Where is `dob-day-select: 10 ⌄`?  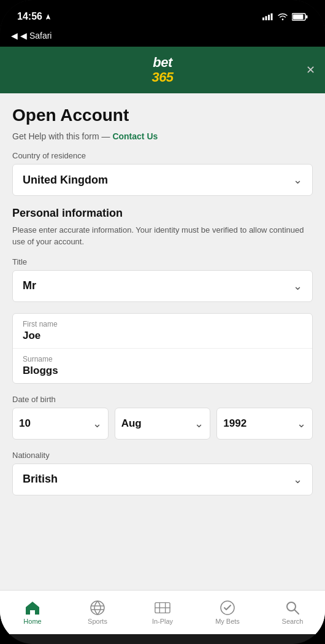
dob-day-select: 10 ⌄ is located at coordinates (60, 424).